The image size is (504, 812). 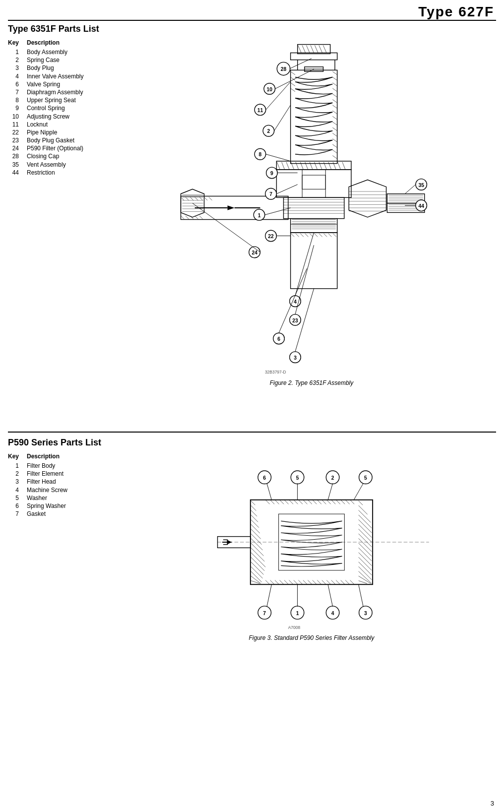 What do you see at coordinates (295, 627) in the screenshot?
I see `svg-text: A7008` at bounding box center [295, 627].